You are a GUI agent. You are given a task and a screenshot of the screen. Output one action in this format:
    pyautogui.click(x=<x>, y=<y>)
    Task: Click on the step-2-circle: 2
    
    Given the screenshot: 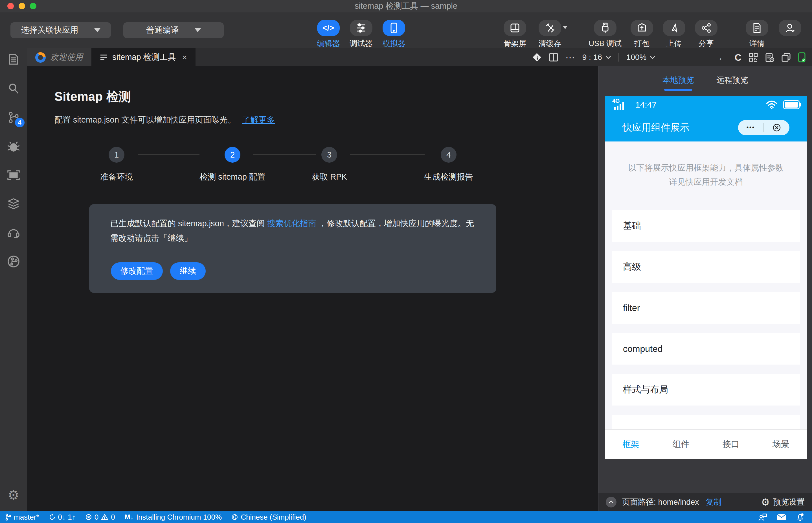 What is the action you would take?
    pyautogui.click(x=232, y=155)
    